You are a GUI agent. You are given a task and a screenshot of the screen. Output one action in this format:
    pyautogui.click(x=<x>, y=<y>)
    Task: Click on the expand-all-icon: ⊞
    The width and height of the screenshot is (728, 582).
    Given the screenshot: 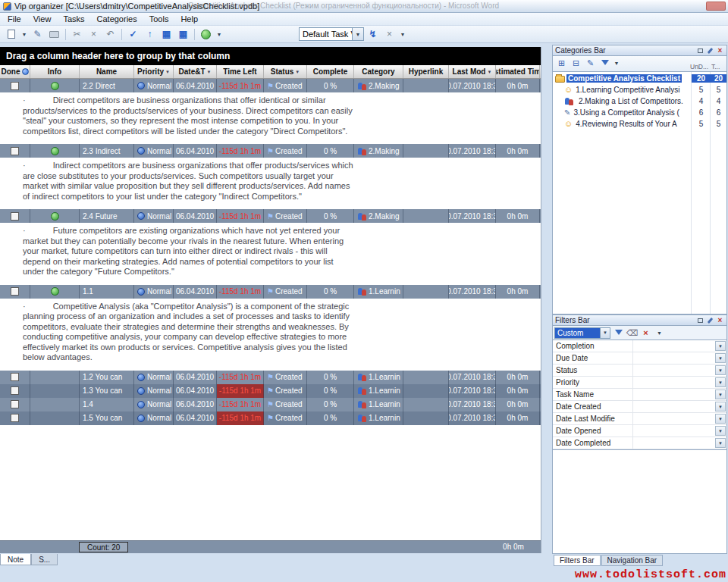 What is the action you would take?
    pyautogui.click(x=561, y=64)
    